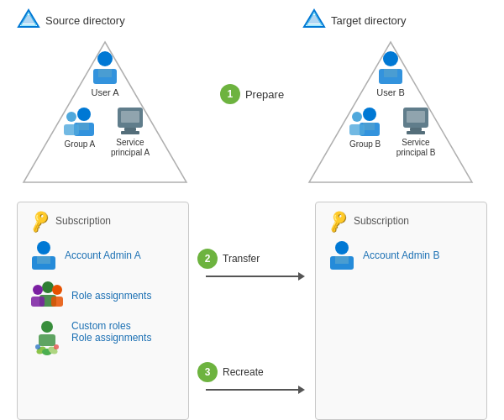  I want to click on recreate-line, so click(252, 390).